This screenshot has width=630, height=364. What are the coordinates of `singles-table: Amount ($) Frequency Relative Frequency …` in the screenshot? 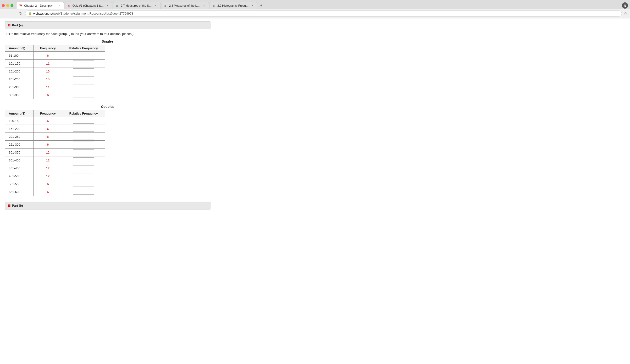 It's located at (55, 72).